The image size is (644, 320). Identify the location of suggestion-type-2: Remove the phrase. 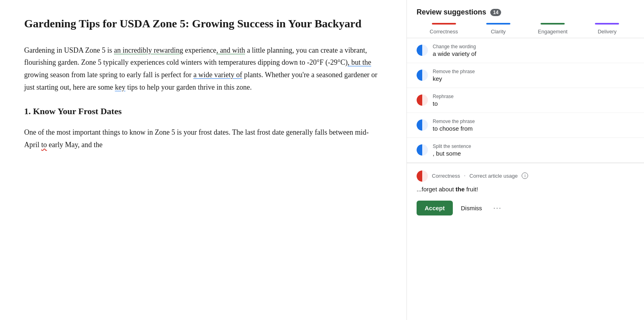
(454, 72).